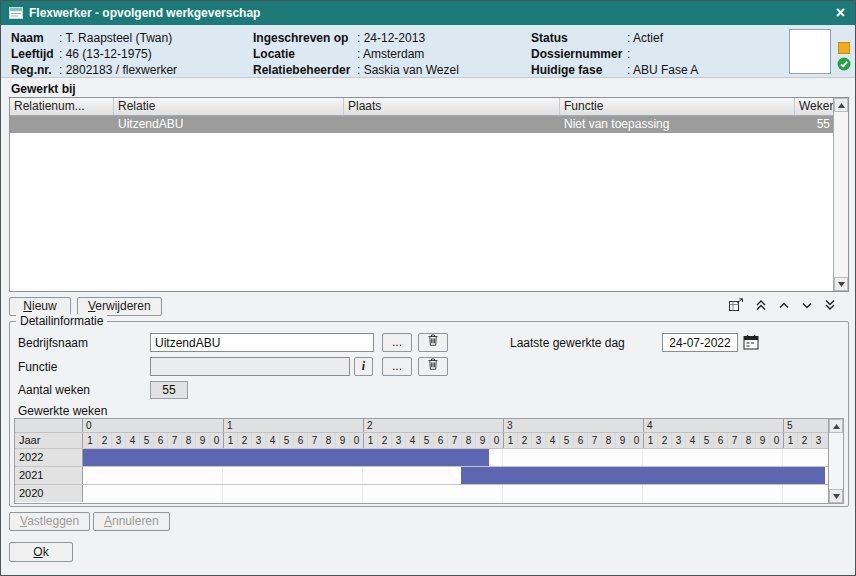  What do you see at coordinates (807, 305) in the screenshot?
I see `move-down-icon` at bounding box center [807, 305].